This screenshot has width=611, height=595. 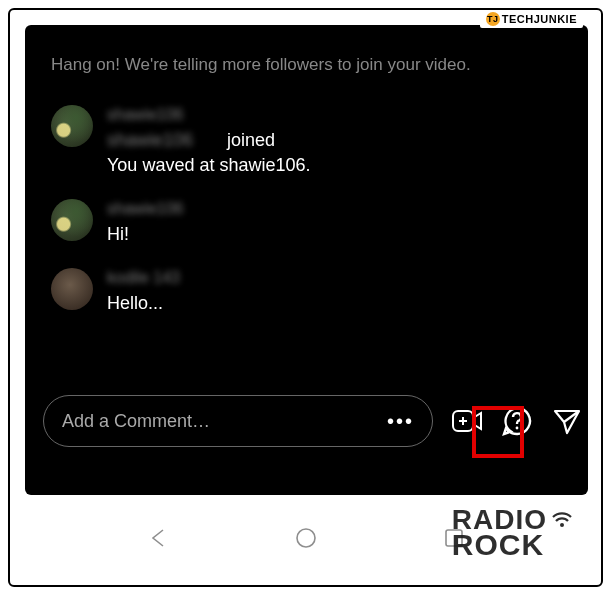 I want to click on username: kodile 143, so click(x=144, y=278).